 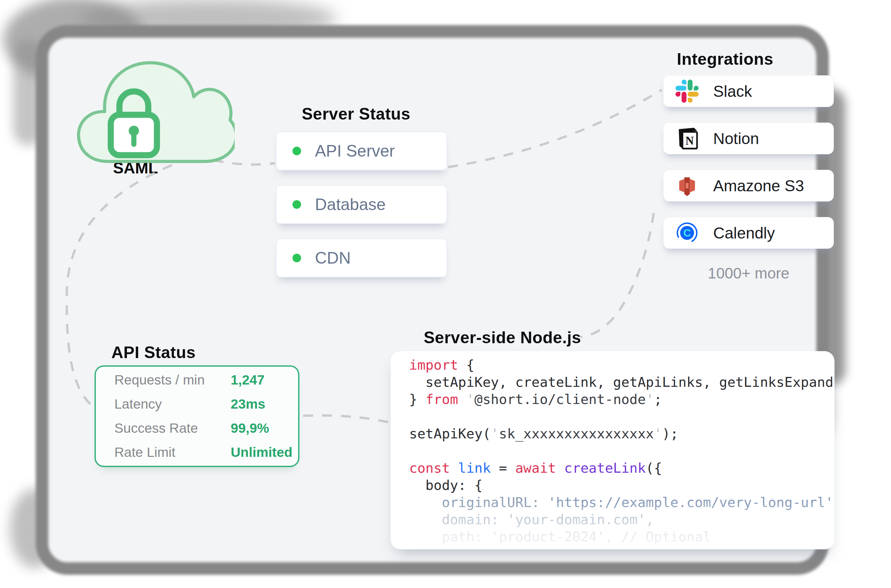 What do you see at coordinates (362, 258) in the screenshot?
I see `server-status-card: CDN` at bounding box center [362, 258].